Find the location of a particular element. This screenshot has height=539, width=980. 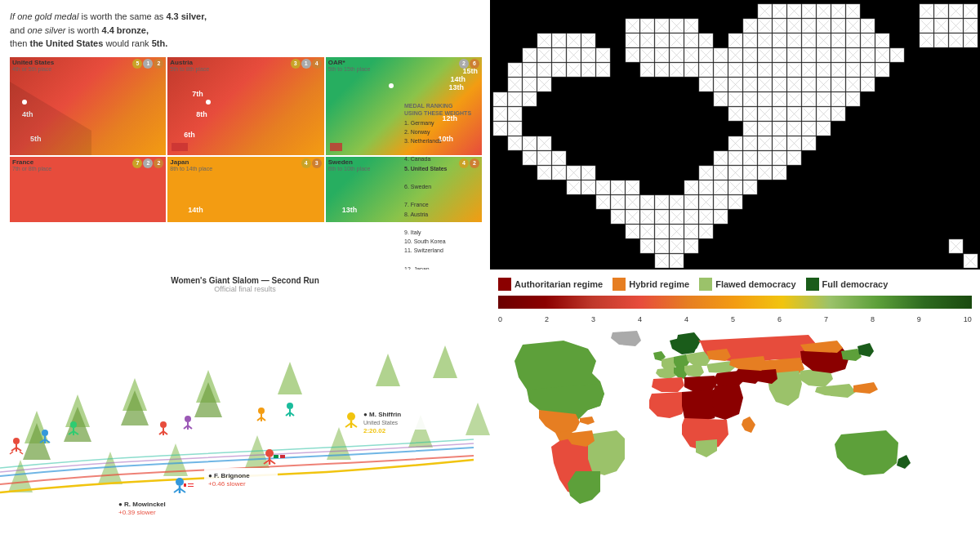

chart-japan-medals: 4 3 is located at coordinates (312, 163).